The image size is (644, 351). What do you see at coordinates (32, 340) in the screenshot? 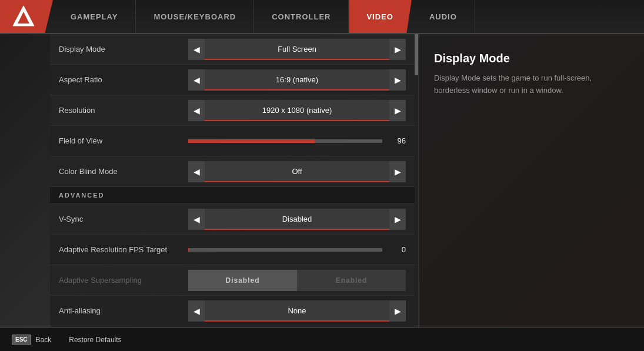
I see `esc-back-control: ESC Back` at bounding box center [32, 340].